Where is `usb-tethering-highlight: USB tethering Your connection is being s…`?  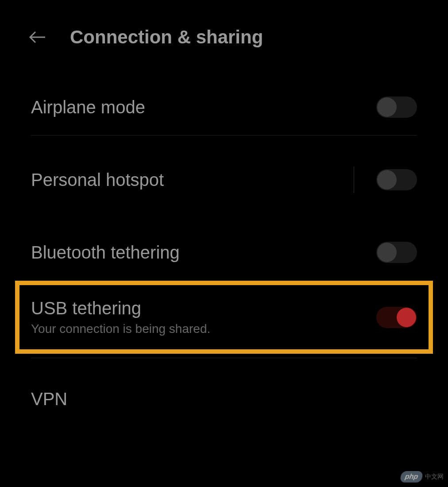
usb-tethering-highlight: USB tethering Your connection is being s… is located at coordinates (224, 317).